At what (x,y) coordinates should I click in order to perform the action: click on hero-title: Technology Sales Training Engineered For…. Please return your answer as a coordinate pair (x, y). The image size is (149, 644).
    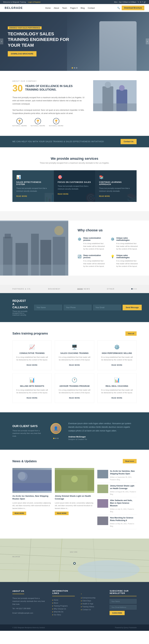
    Looking at the image, I should click on (39, 40).